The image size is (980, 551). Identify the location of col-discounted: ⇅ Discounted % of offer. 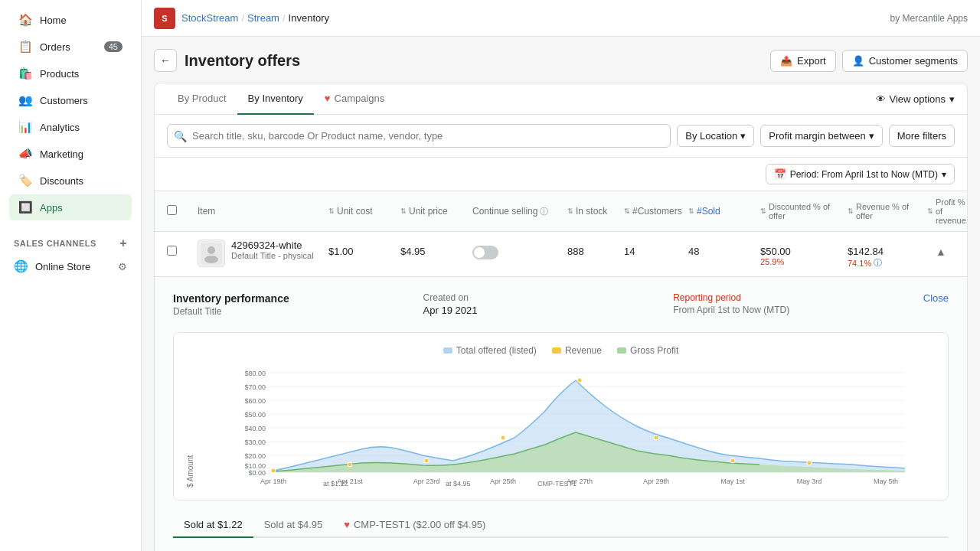
(802, 211).